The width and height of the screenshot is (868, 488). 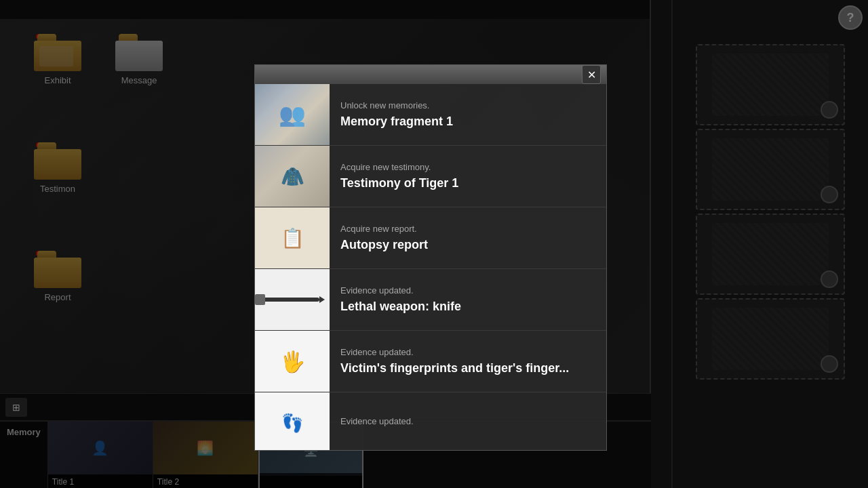 I want to click on knife-shape, so click(x=292, y=300).